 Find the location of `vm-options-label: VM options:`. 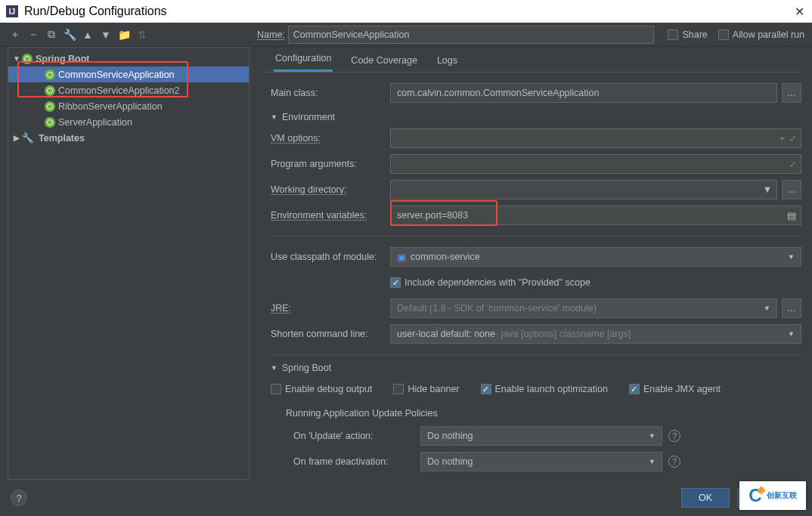

vm-options-label: VM options: is located at coordinates (327, 138).